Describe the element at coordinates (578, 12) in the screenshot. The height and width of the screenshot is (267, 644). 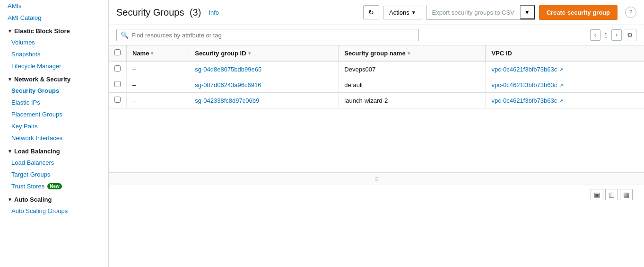
I see `create-security-group-button: Create security group` at that location.